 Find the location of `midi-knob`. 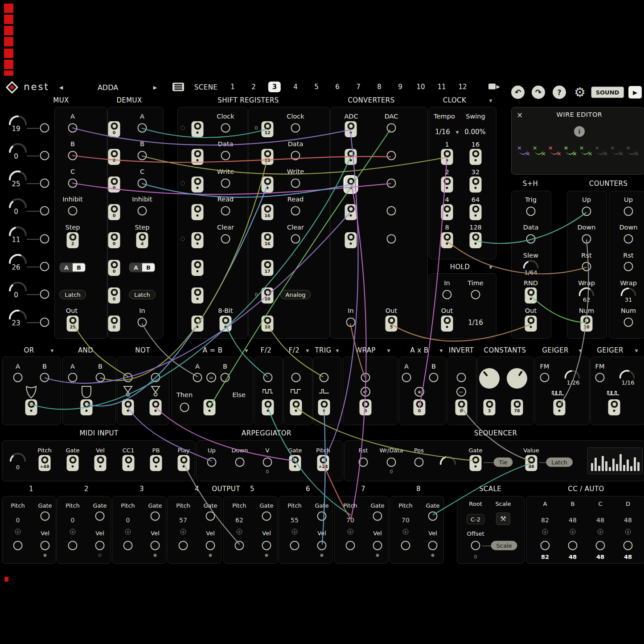

midi-knob is located at coordinates (18, 457).